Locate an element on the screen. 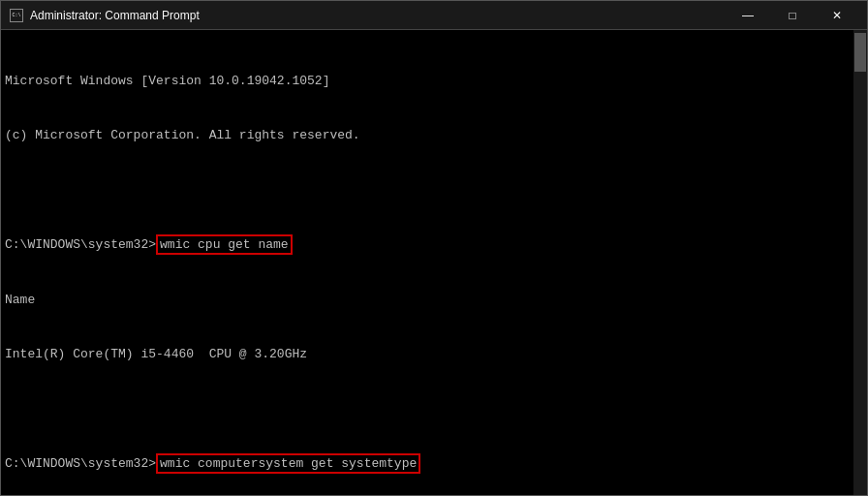 The height and width of the screenshot is (496, 868). maximize-button: □ is located at coordinates (792, 16).